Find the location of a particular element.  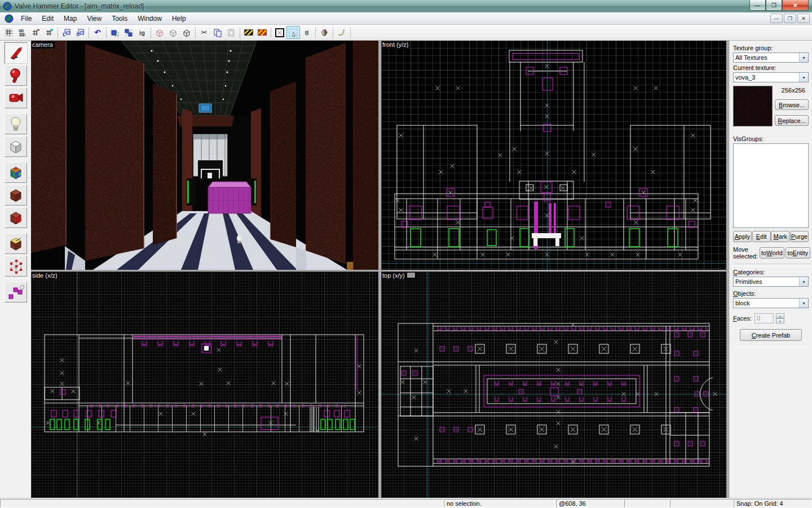

status-coordinates: @608, 36 is located at coordinates (590, 503).